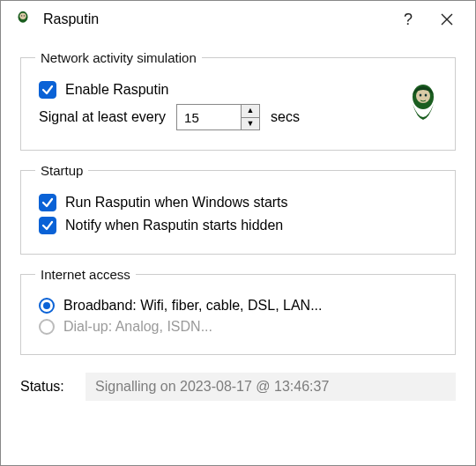 The width and height of the screenshot is (476, 466). I want to click on broadband-row: Broadband: Wifi, fiber, cable, DSL, LAN.…, so click(238, 306).